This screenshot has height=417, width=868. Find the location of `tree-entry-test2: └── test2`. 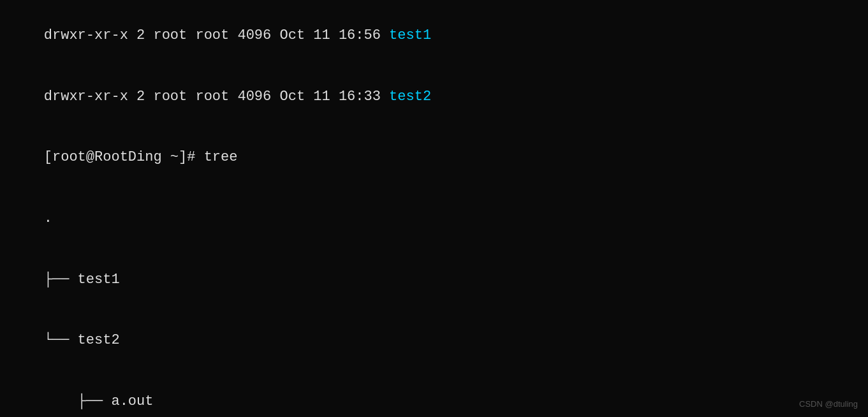

tree-entry-test2: └── test2 is located at coordinates (434, 340).